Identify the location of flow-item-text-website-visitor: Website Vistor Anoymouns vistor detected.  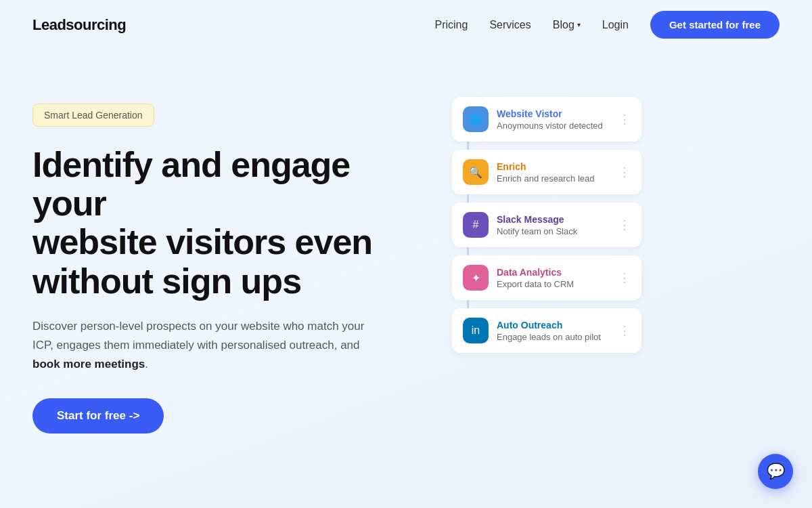
(555, 119).